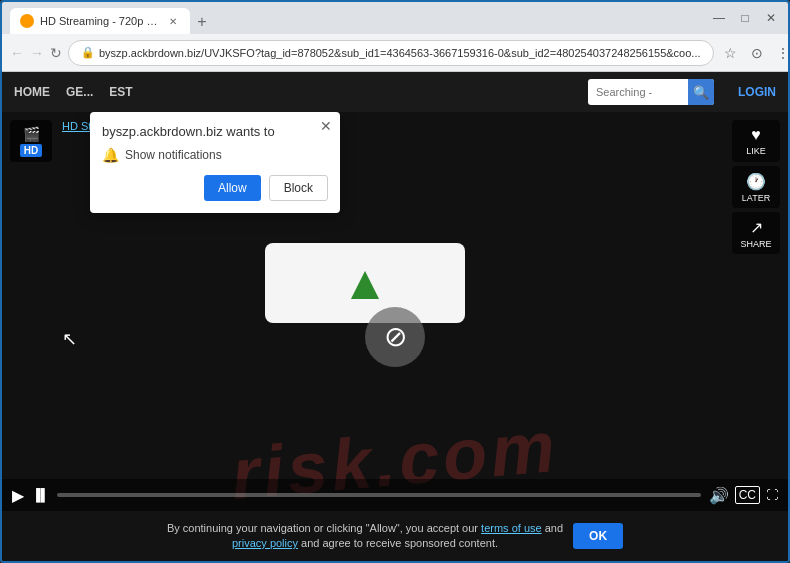 The width and height of the screenshot is (790, 563). What do you see at coordinates (395, 536) in the screenshot?
I see `consent-bar: By continuing your navigation or clickin…` at bounding box center [395, 536].